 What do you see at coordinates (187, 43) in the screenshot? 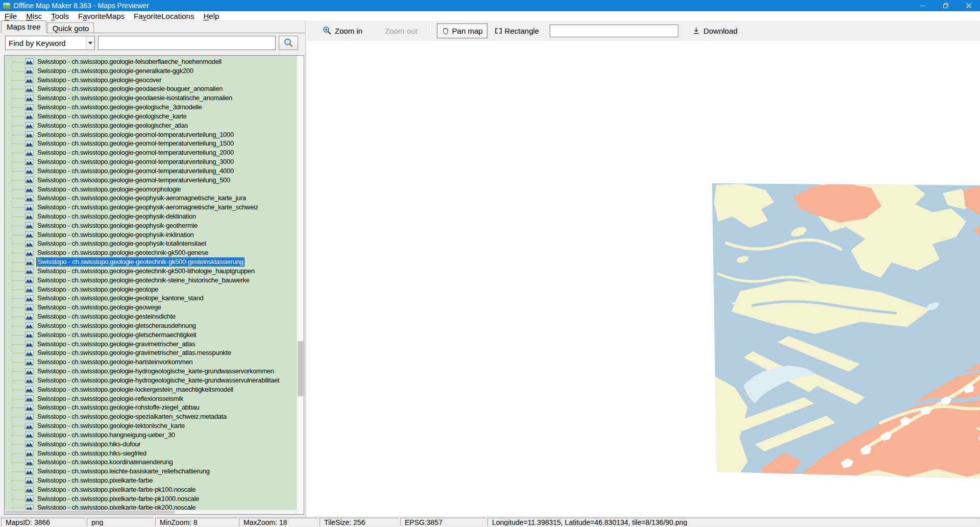
I see `keyword-input` at bounding box center [187, 43].